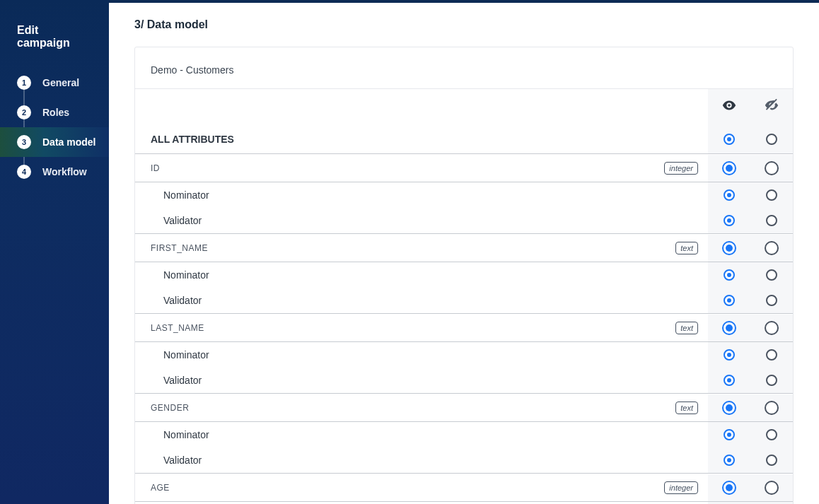 The height and width of the screenshot is (504, 819). I want to click on attribute-section: LAST_NAME text Nominator Validator, so click(464, 353).